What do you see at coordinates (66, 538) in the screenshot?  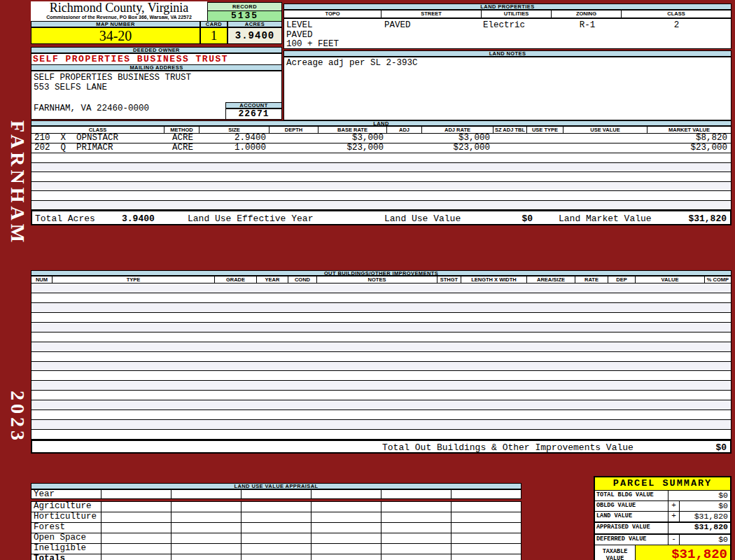 I see `appraisal-row-label: Open Space` at bounding box center [66, 538].